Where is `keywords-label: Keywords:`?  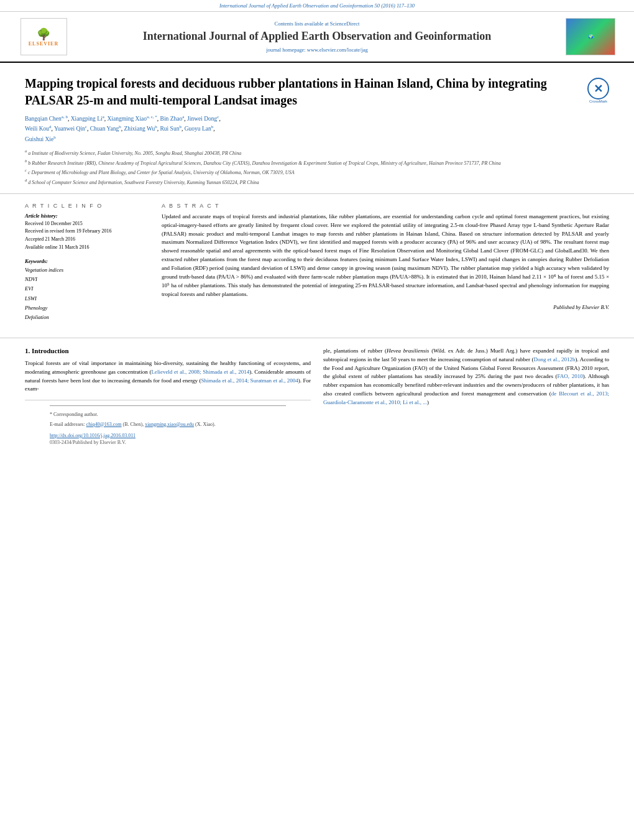
keywords-label: Keywords: is located at coordinates (87, 261).